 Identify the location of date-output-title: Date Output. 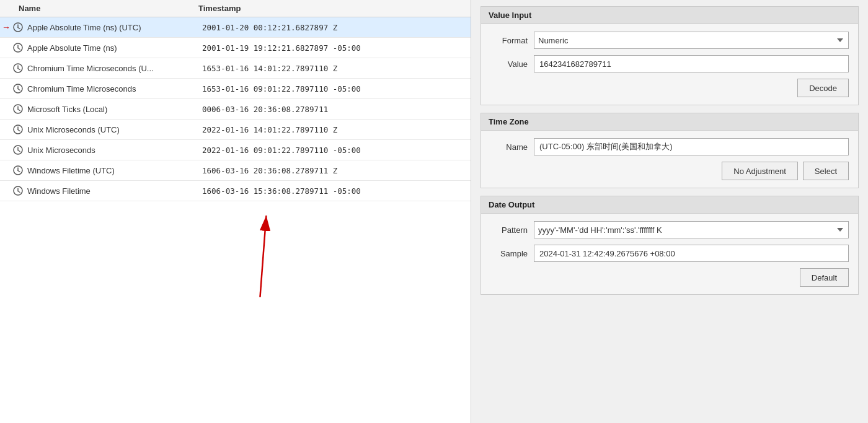
(670, 205).